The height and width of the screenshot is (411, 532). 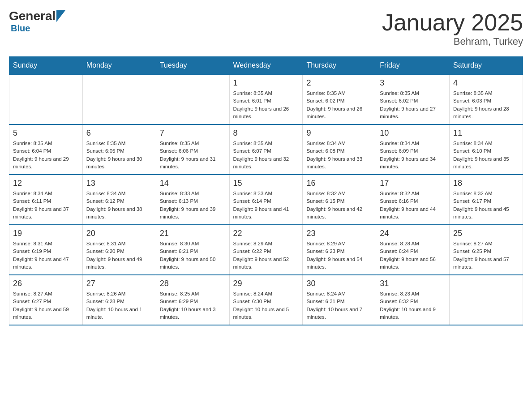 What do you see at coordinates (266, 205) in the screenshot?
I see `day-info: Sunrise: 8:33 AMSunset: 6:14 PMDaylight:…` at bounding box center [266, 205].